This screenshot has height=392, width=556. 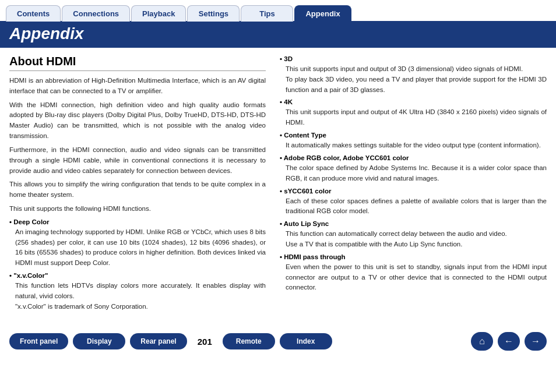 What do you see at coordinates (286, 102) in the screenshot?
I see `bullet-4k-title: 4K` at bounding box center [286, 102].